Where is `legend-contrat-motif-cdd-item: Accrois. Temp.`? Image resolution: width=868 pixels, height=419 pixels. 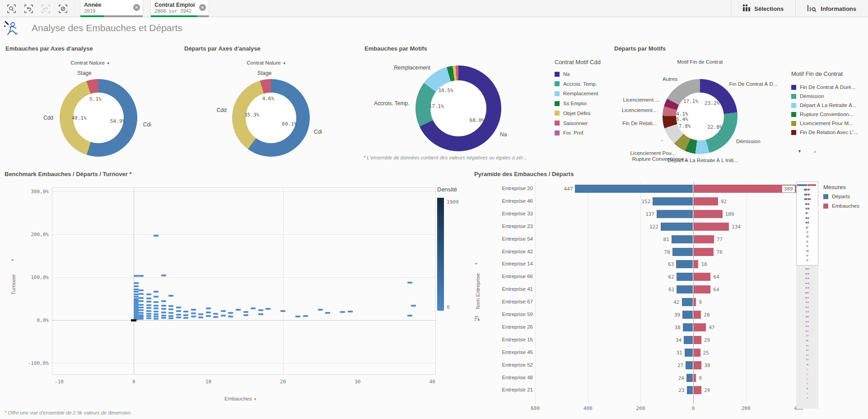
legend-contrat-motif-cdd-item: Accrois. Temp. is located at coordinates (576, 84).